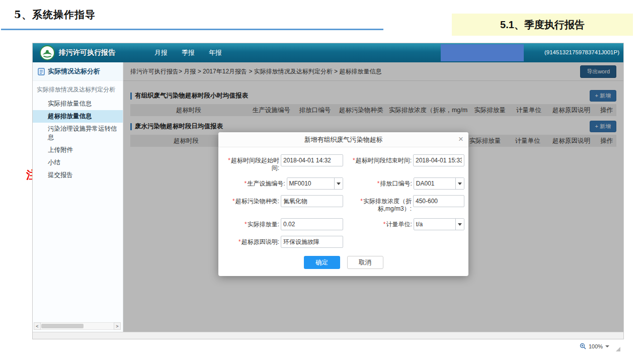 This screenshot has width=644, height=362. I want to click on start-time-input, so click(312, 160).